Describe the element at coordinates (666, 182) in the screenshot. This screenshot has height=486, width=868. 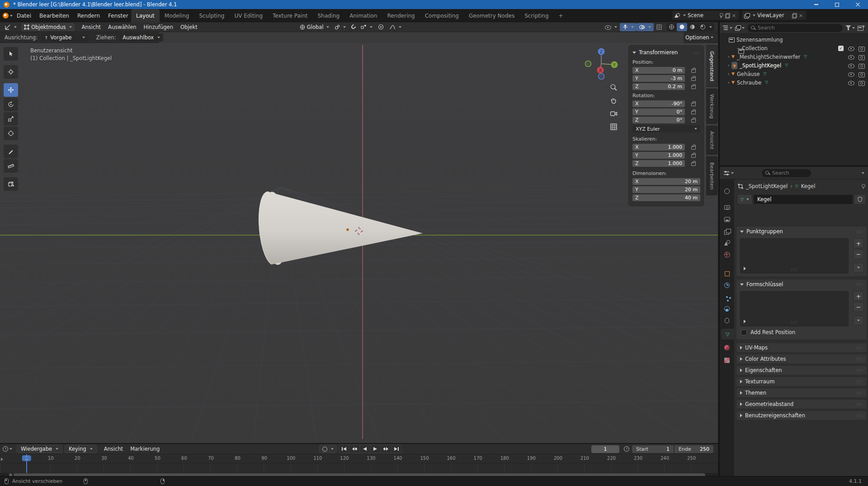
I see `dimension-x-field: X20 m` at that location.